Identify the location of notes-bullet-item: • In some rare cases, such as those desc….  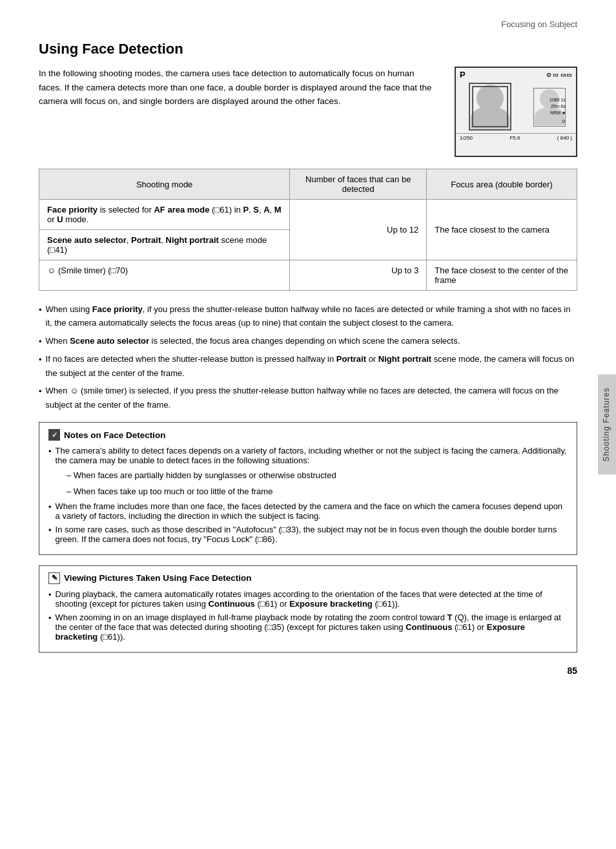
(308, 534).